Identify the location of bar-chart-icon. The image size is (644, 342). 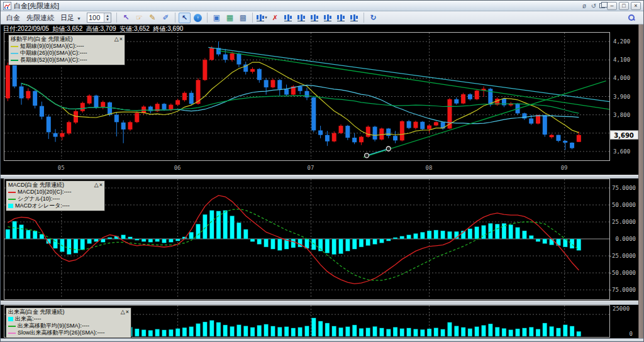
(260, 18).